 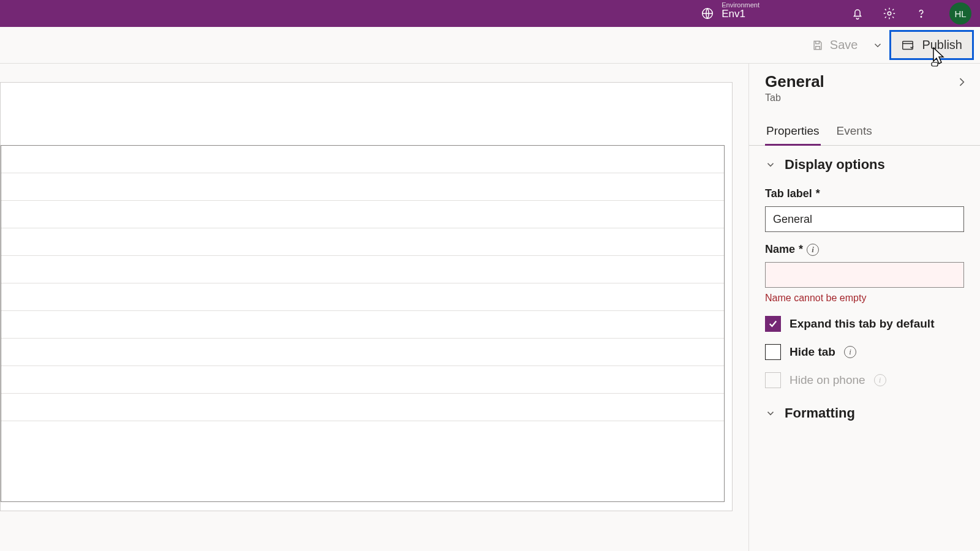 I want to click on chevron-right-icon, so click(x=771, y=413).